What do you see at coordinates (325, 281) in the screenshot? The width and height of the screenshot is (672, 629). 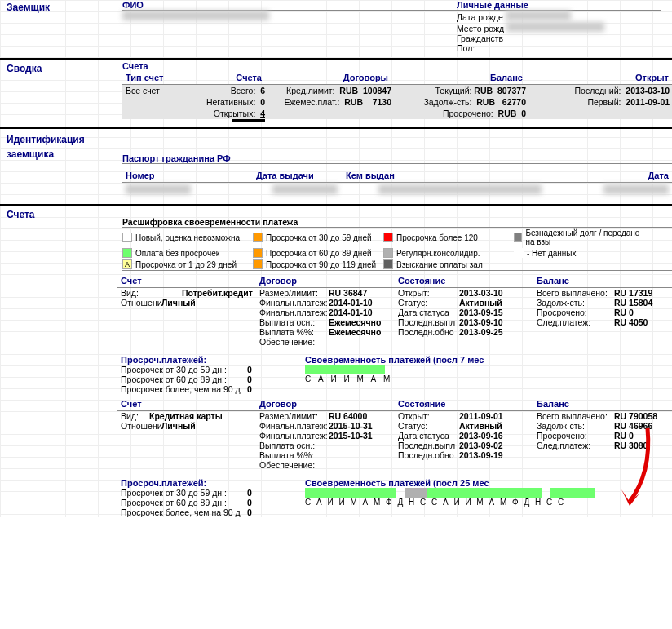 I see `a1-hdr-contract: Договор` at bounding box center [325, 281].